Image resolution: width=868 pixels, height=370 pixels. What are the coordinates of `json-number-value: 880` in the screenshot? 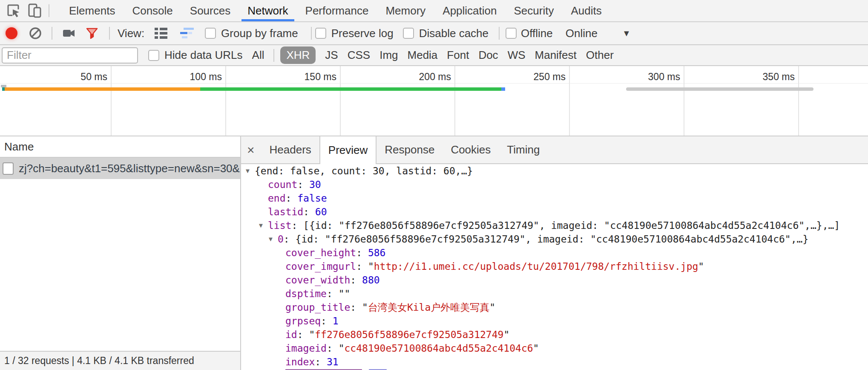 It's located at (371, 280).